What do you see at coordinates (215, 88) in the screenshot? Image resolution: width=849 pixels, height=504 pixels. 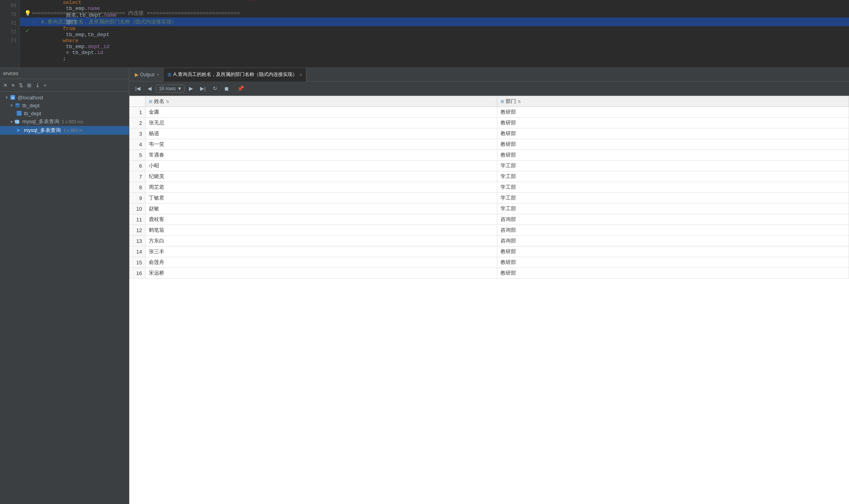 I see `refresh-button: ↻` at bounding box center [215, 88].